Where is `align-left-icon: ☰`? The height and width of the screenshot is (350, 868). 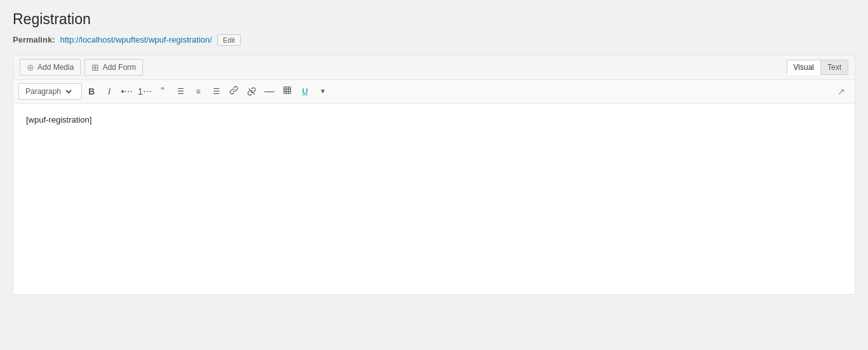
align-left-icon: ☰ is located at coordinates (180, 91).